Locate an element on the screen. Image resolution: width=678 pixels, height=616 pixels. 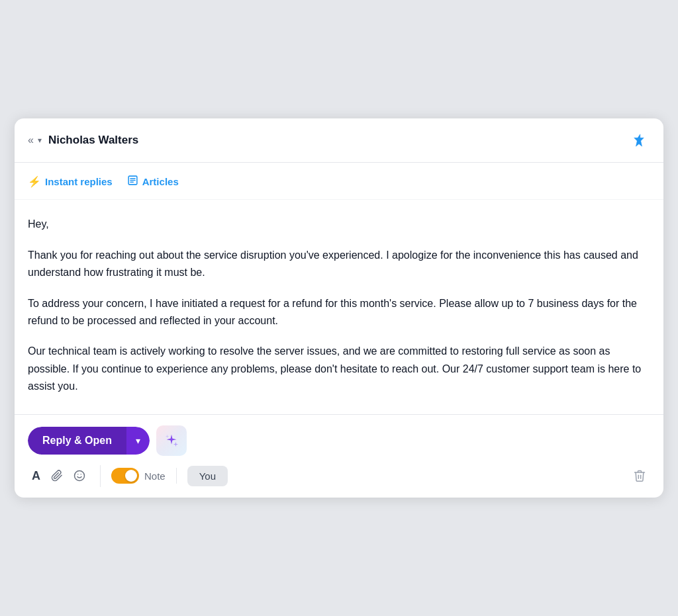
trash-icon is located at coordinates (640, 476).